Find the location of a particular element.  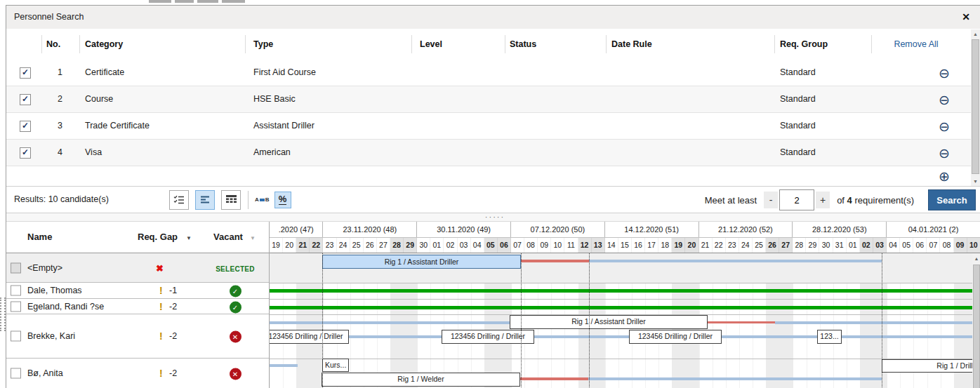

gantt-assignment-box: Rig 1 / Assistant Driller is located at coordinates (609, 322).